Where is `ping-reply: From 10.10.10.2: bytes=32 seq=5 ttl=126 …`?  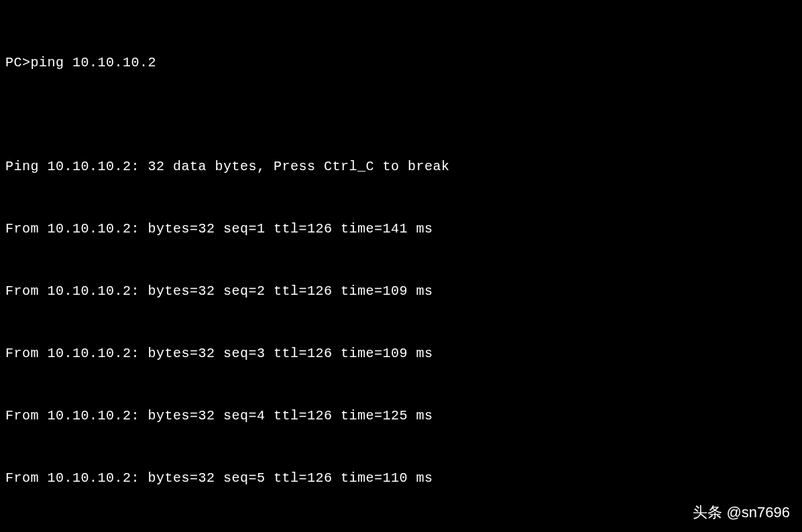
ping-reply: From 10.10.10.2: bytes=32 seq=5 ttl=126 … is located at coordinates (401, 478).